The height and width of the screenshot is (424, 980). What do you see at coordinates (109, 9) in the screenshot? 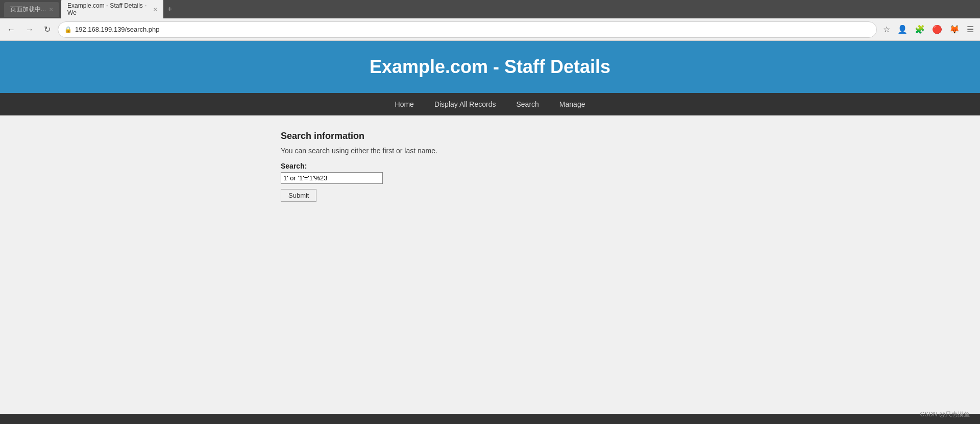
I see `active-tab-label: Example.com - Staff Details - We` at bounding box center [109, 9].